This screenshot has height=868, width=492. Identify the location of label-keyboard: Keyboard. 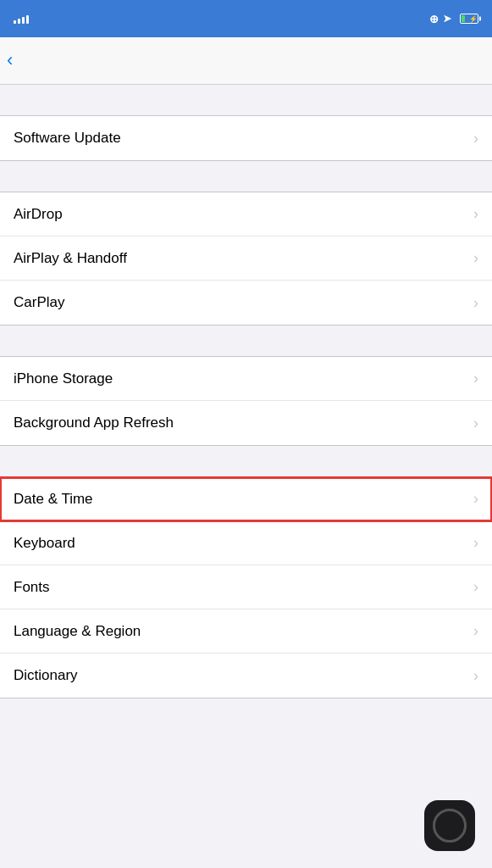
(44, 543).